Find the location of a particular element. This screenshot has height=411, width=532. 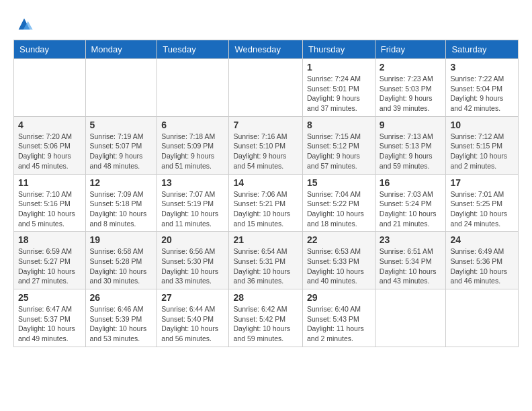

logo-icon is located at coordinates (24, 24).